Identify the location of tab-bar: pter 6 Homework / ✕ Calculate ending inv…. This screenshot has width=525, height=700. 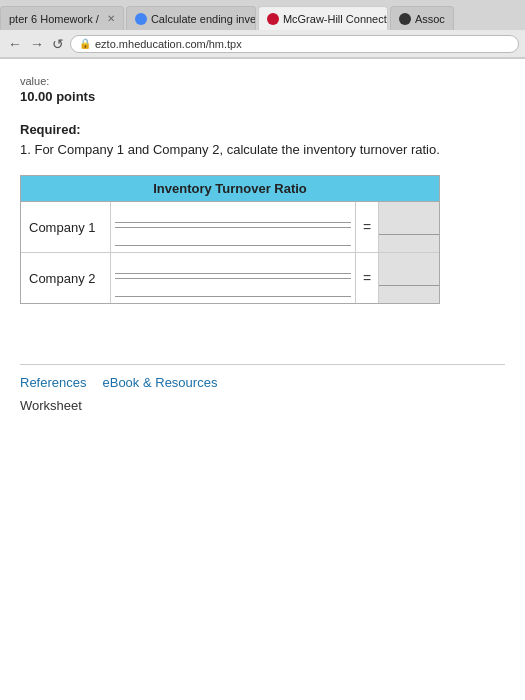
(262, 15).